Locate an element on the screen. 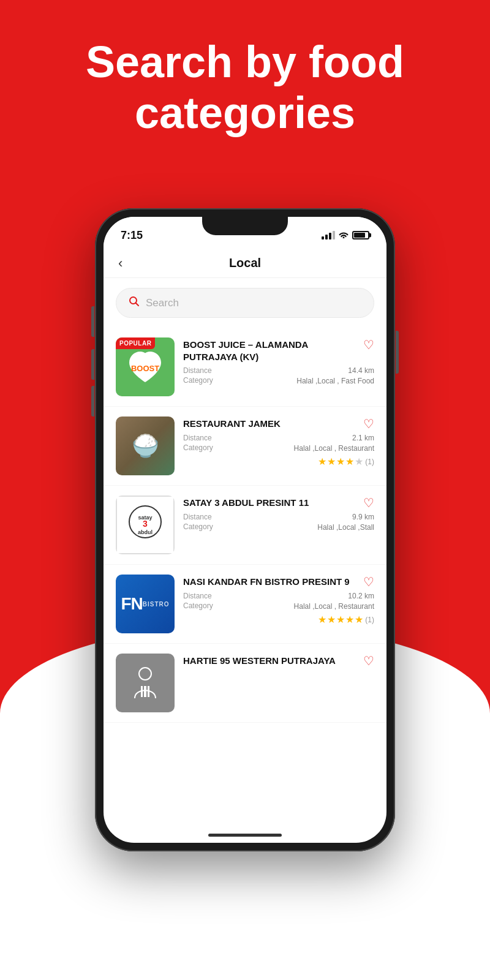 The height and width of the screenshot is (980, 490). search-input: Search is located at coordinates (162, 303).